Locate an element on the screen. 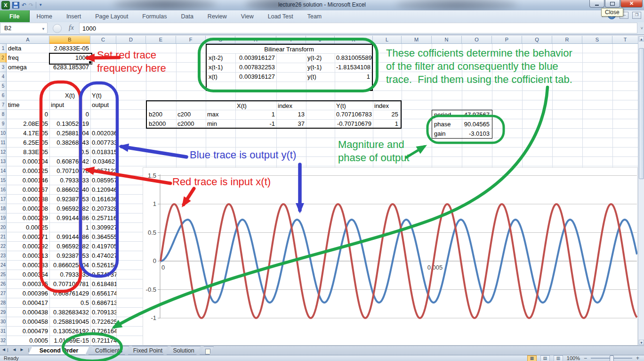 This screenshot has width=644, height=361. row-header-15: 15 is located at coordinates (3, 180).